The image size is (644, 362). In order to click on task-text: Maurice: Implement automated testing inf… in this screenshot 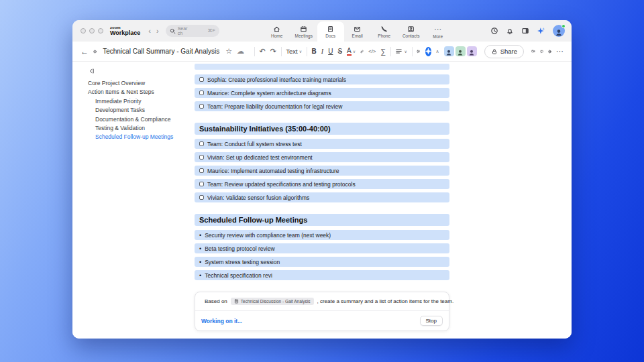, I will do `click(274, 171)`.